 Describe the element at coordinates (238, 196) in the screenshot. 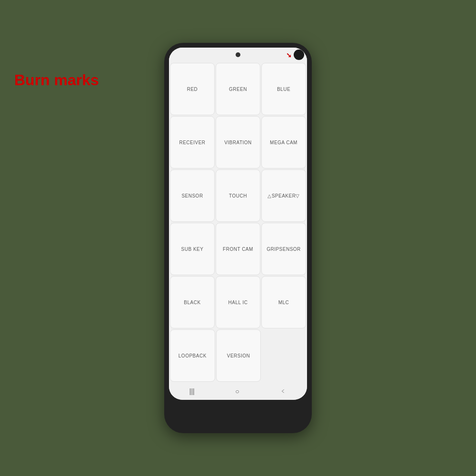

I see `grid-row: SENSORTOUCH△SPEAKER▽` at that location.